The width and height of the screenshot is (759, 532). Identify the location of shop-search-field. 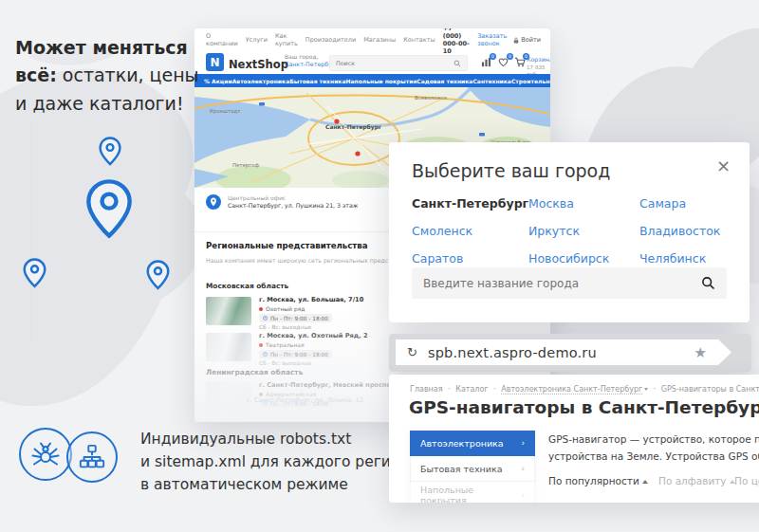
(398, 63).